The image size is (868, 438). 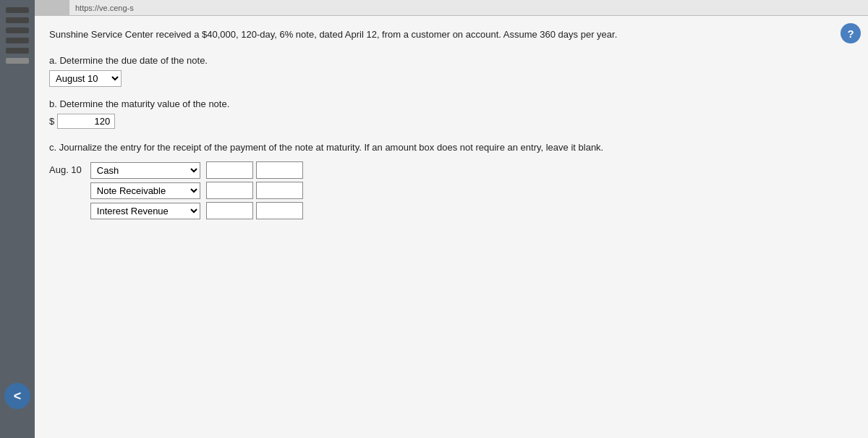 What do you see at coordinates (17, 396) in the screenshot?
I see `back-button: <` at bounding box center [17, 396].